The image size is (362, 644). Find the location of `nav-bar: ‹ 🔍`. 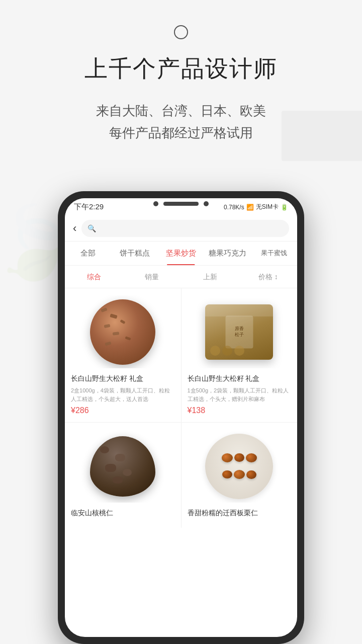

nav-bar: ‹ 🔍 is located at coordinates (181, 228).